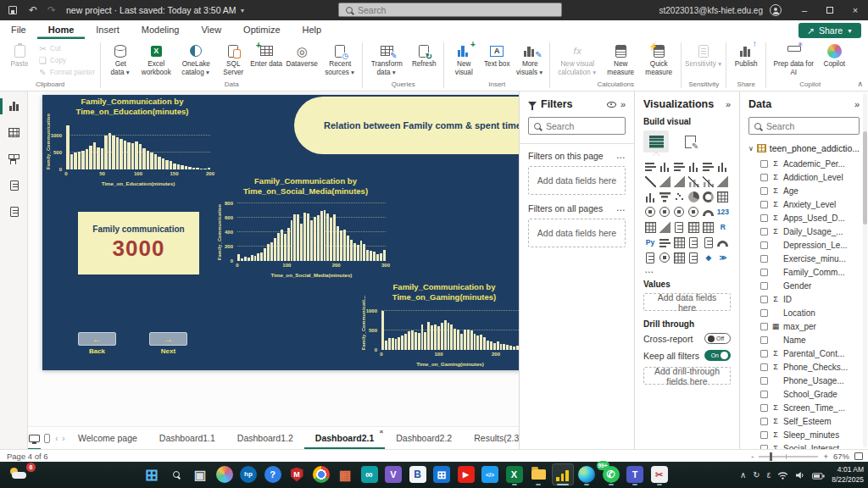 The width and height of the screenshot is (868, 488). Describe the element at coordinates (583, 126) in the screenshot. I see `filters-search-input` at that location.